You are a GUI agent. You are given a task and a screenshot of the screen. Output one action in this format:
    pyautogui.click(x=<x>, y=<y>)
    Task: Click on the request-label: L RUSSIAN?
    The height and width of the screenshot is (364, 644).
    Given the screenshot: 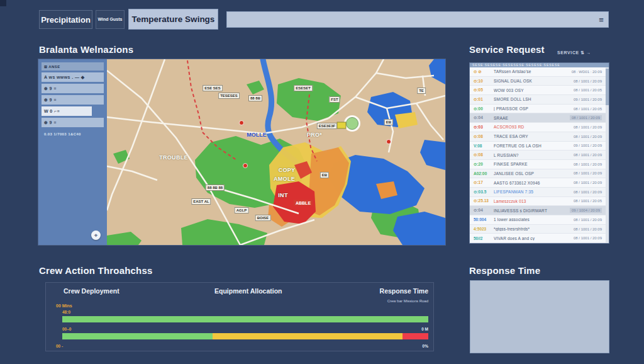 What is the action you would take?
    pyautogui.click(x=533, y=155)
    